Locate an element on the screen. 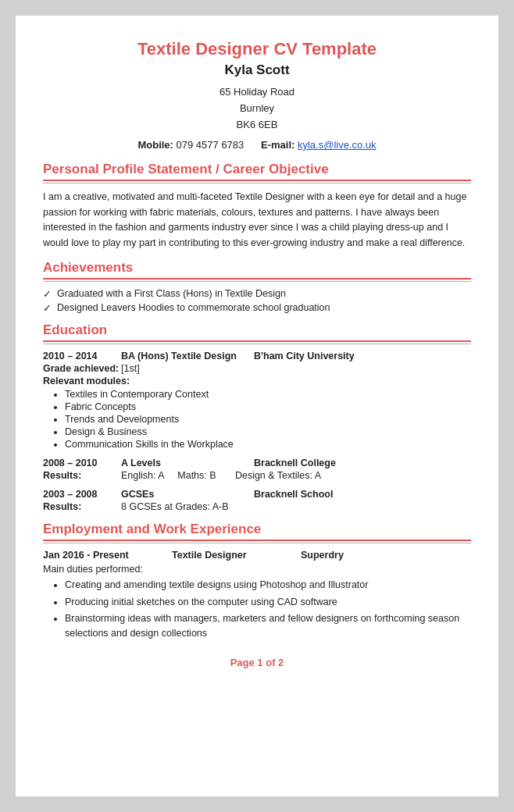 This screenshot has width=514, height=812. profile-section: Personal Profile Statement / Career Obje… is located at coordinates (257, 173).